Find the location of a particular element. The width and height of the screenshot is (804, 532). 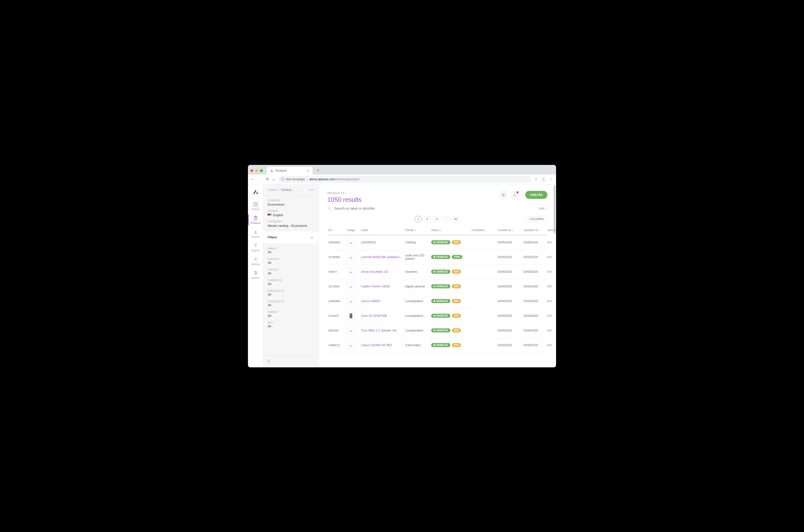

columns-button: COLUMNS is located at coordinates (537, 219).